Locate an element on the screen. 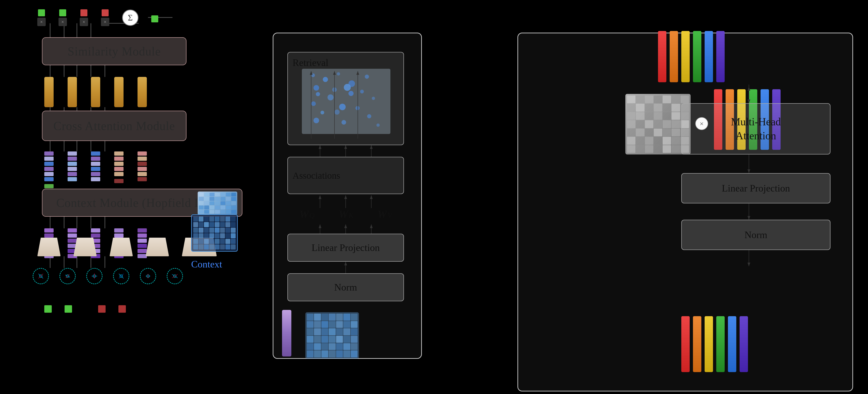 This screenshot has height=394, width=868. retrieval-arrows is located at coordinates (346, 99).